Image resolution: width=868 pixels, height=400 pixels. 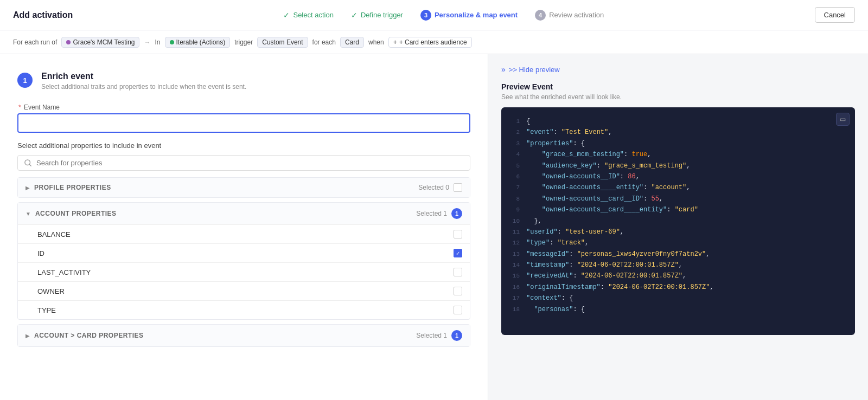 I want to click on source-label: Grace's MCM Testing, so click(x=104, y=42).